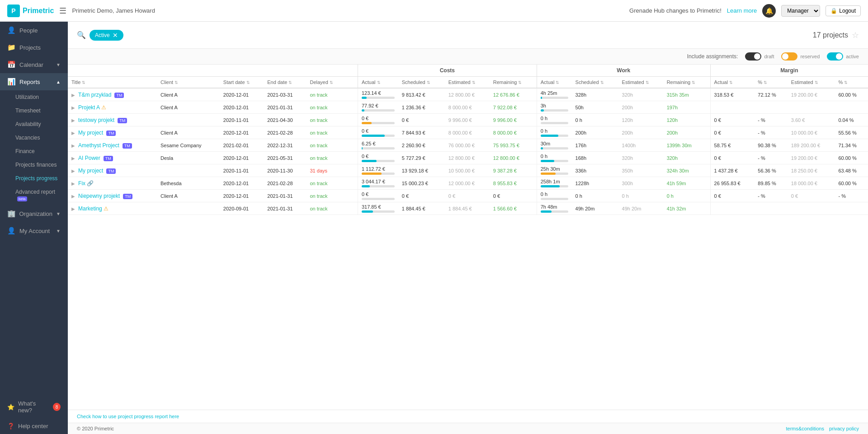 The height and width of the screenshot is (434, 868). Describe the element at coordinates (89, 107) in the screenshot. I see `project-name-link: Projekt A` at that location.